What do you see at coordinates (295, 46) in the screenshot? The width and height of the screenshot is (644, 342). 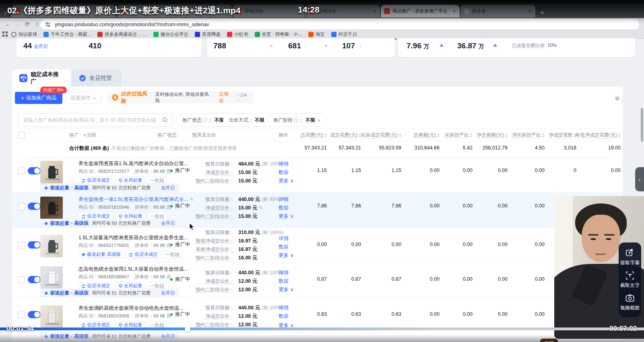 I see `stat-value: 681` at bounding box center [295, 46].